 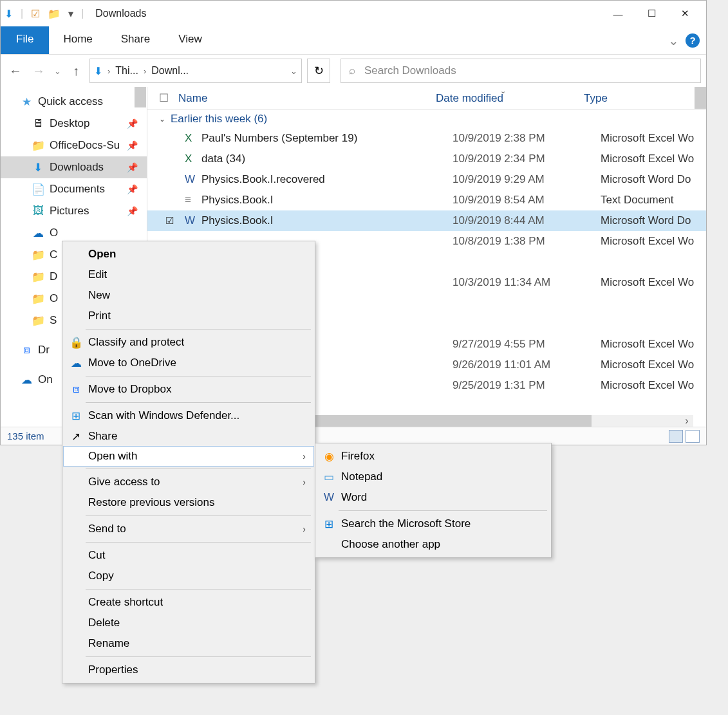 I want to click on back-button: ←, so click(x=15, y=71).